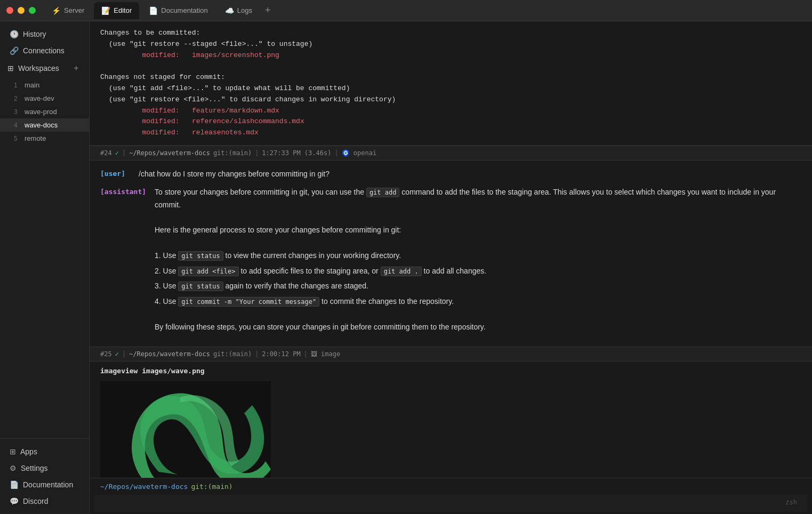 Image resolution: width=812 pixels, height=514 pixels. Describe the element at coordinates (170, 354) in the screenshot. I see `prompt-cwd-25: ~/Repos/waveterm-docs` at that location.